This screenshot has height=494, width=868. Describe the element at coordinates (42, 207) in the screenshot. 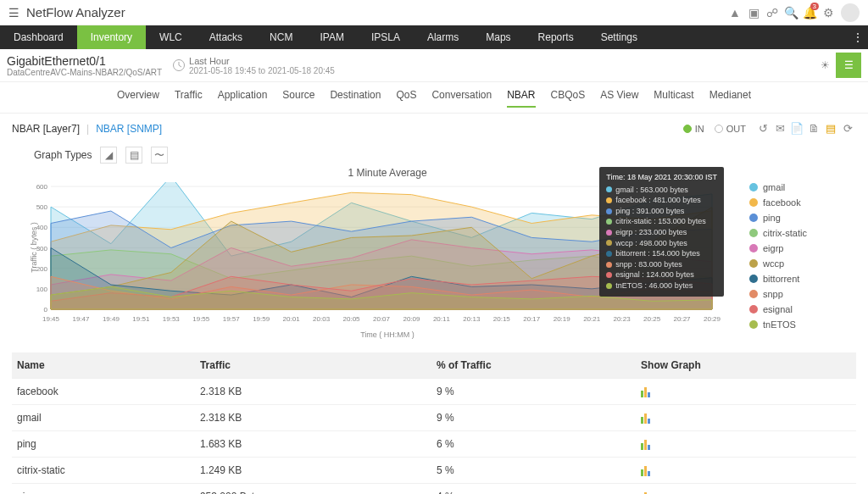

I see `svg-text: 500` at that location.